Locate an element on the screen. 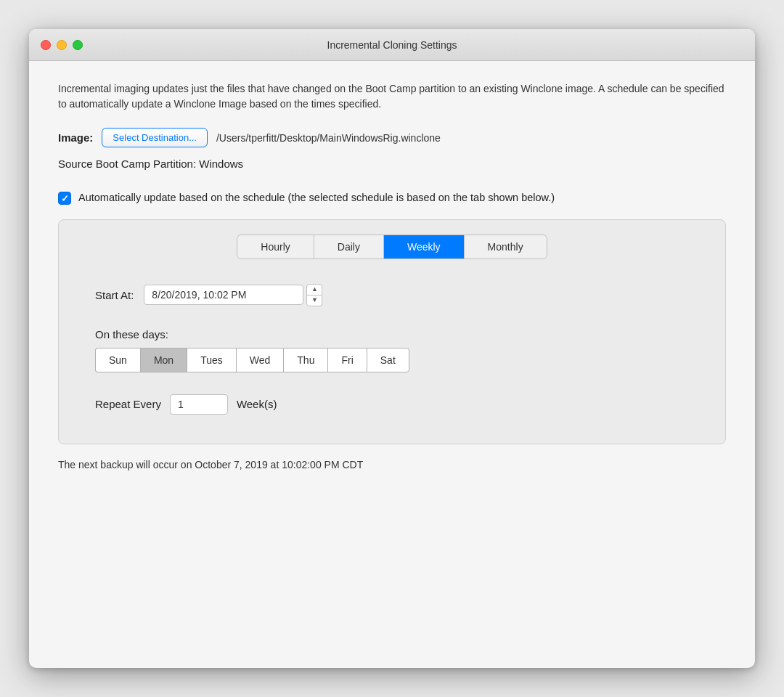 The height and width of the screenshot is (697, 784). schedule-tabs: Hourly Daily Weekly Monthly is located at coordinates (392, 247).